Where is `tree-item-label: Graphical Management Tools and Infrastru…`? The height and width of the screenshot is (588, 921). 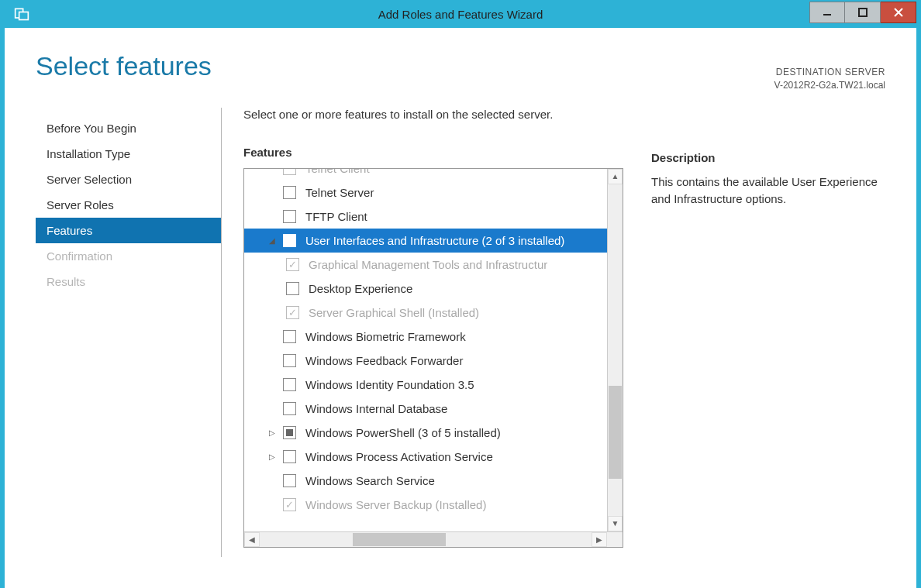
tree-item-label: Graphical Management Tools and Infrastru… is located at coordinates (428, 265).